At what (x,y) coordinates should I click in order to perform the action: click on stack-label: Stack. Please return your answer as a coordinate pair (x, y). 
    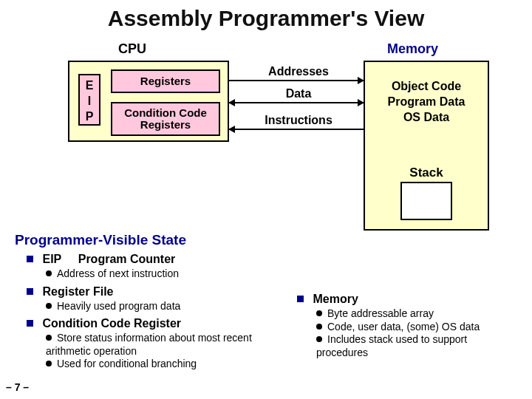
    Looking at the image, I should click on (426, 173).